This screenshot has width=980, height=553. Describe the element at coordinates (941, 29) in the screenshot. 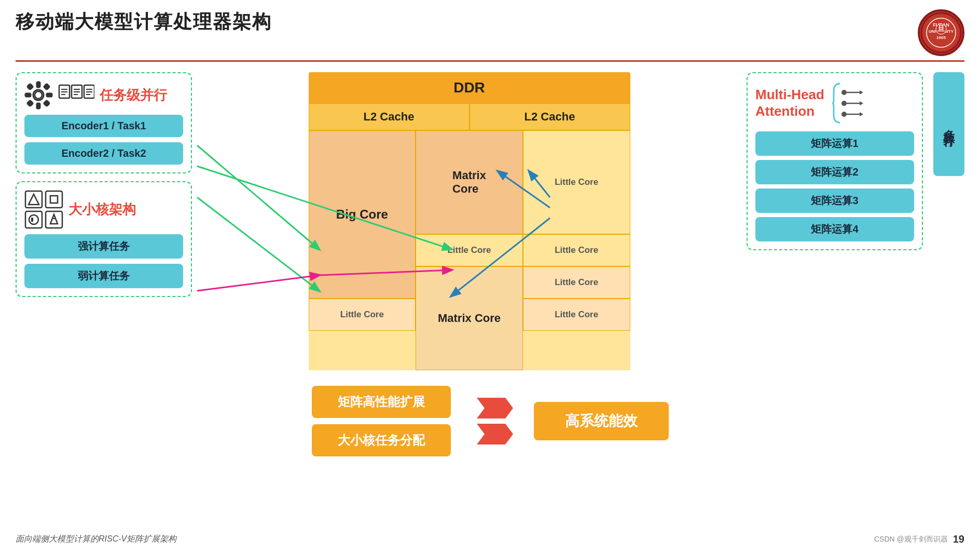

I see `svg-text: 旦` at that location.